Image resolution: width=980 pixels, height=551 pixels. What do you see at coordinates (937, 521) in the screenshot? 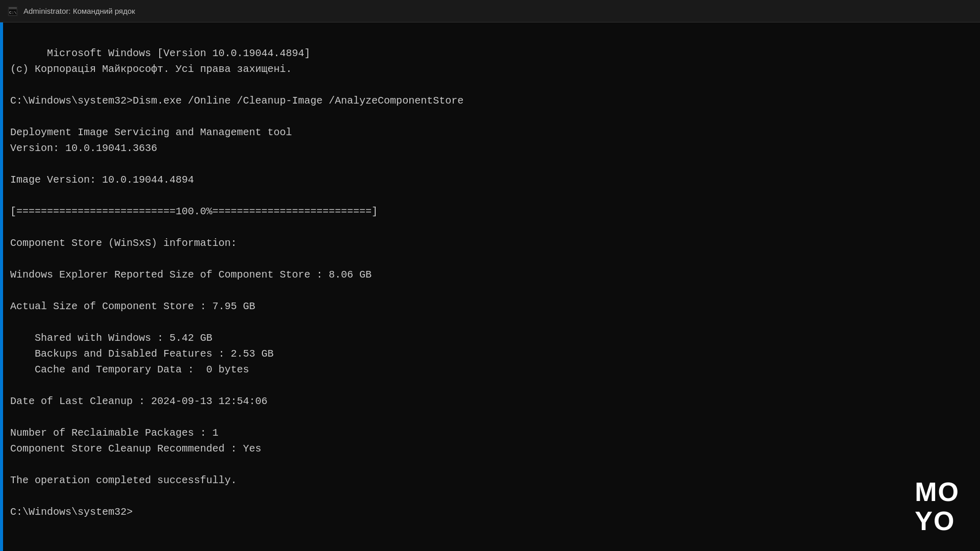
I see `moyo-line2: YO` at bounding box center [937, 521].